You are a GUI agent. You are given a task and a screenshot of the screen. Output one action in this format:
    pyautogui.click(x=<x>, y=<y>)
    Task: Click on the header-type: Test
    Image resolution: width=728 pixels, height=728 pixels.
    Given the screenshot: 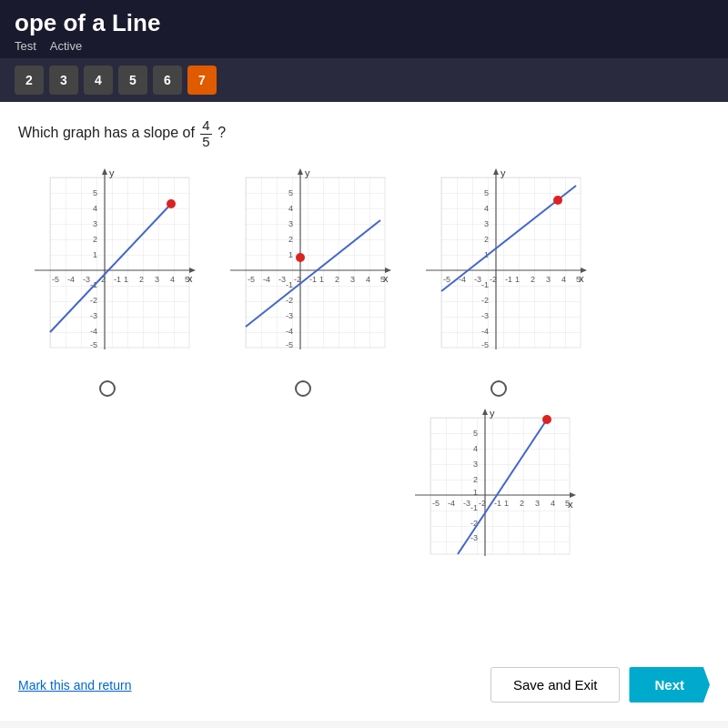 What is the action you would take?
    pyautogui.click(x=25, y=46)
    